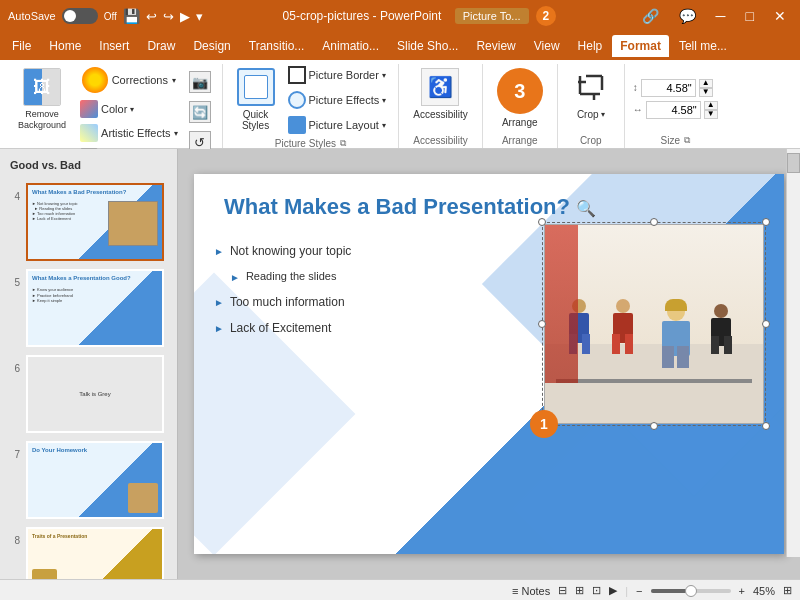  Describe the element at coordinates (292, 276) in the screenshot. I see `bullet-text-2: Reading the slides` at that location.